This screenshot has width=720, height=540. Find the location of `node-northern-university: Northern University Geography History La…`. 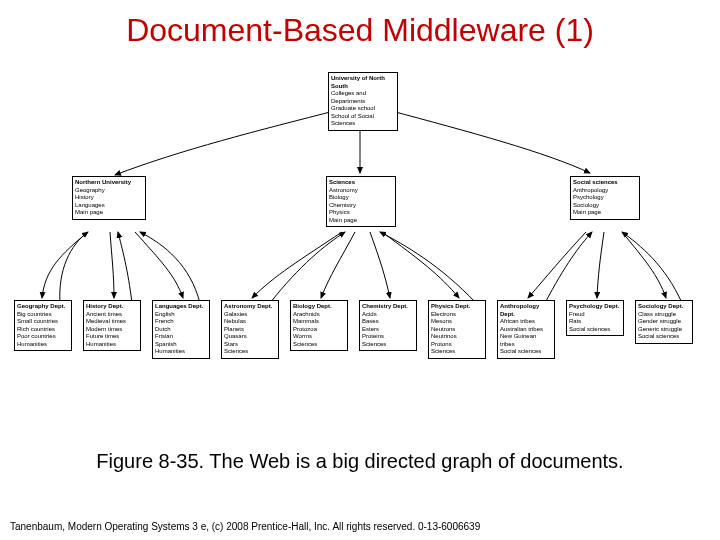

node-northern-university: Northern University Geography History La… is located at coordinates (109, 198).